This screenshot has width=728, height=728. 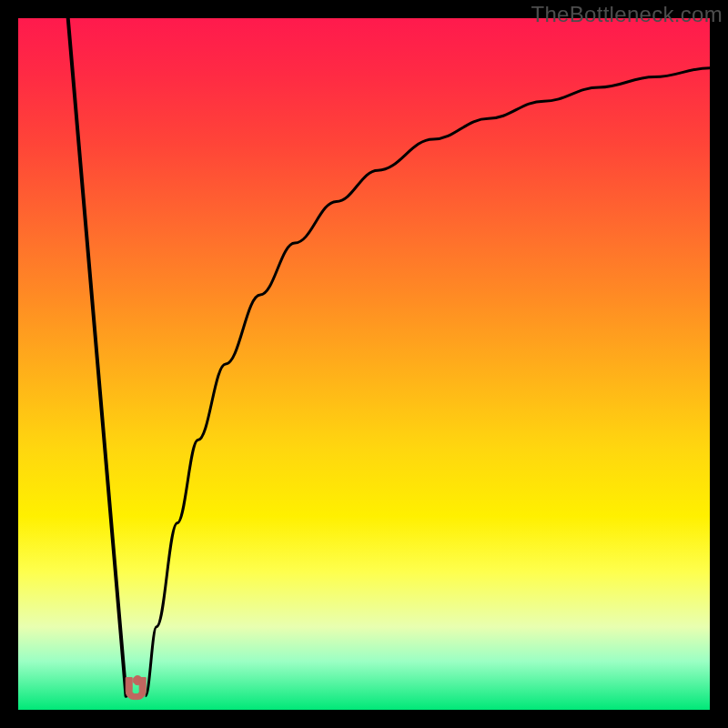 I want to click on left-branch-line, so click(x=97, y=357).